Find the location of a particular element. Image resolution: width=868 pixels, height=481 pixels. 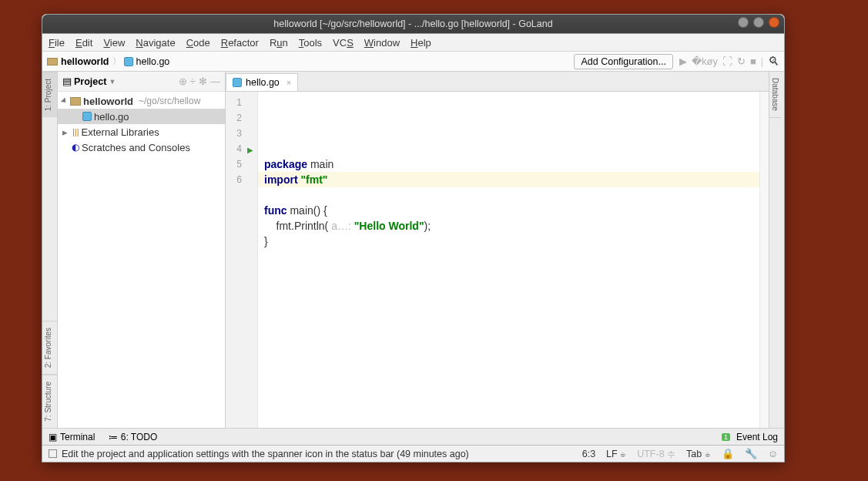

status-message: Edit the project and application setting… is located at coordinates (265, 454).